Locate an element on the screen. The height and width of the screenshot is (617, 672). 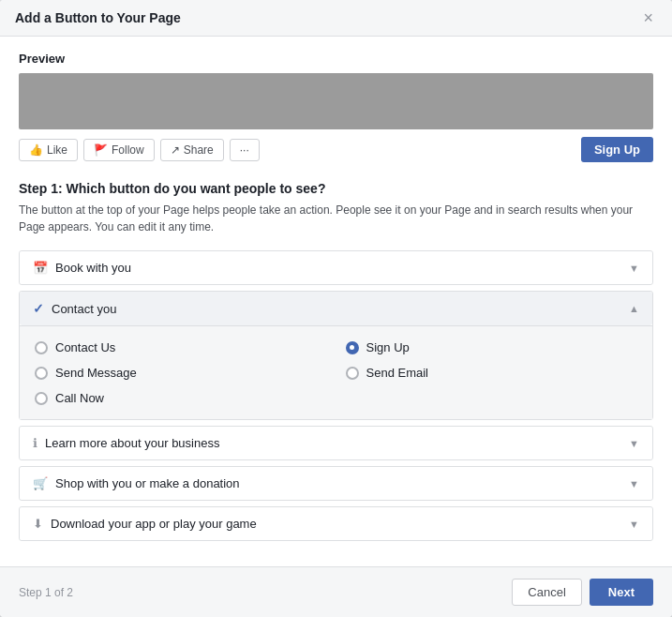
share-label: Share is located at coordinates (199, 150).